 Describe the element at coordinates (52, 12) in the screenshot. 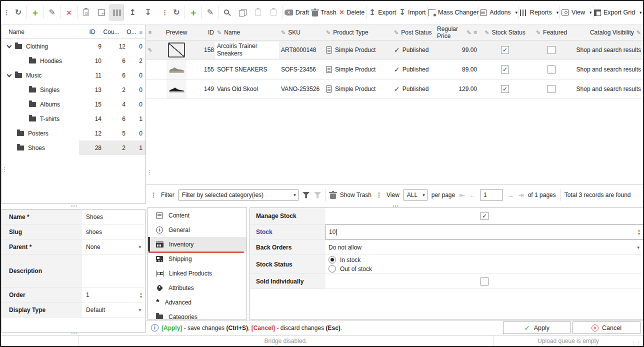

I see `edit-category-button: ✎` at that location.